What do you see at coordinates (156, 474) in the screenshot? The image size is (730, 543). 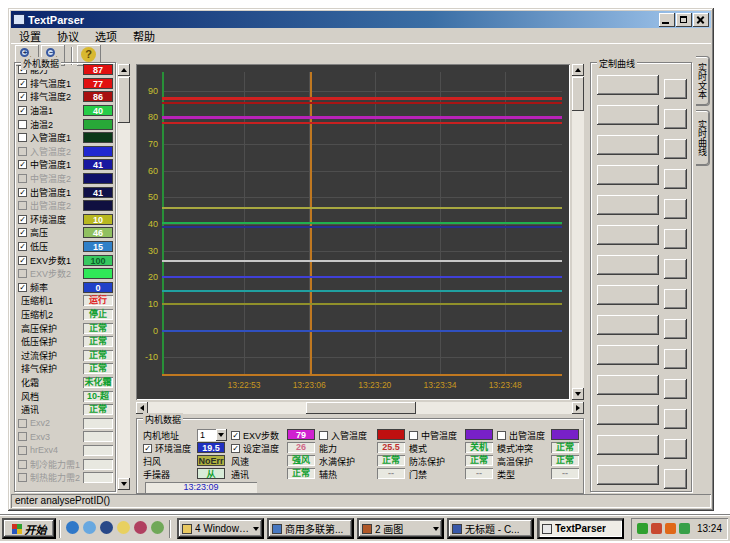 I see `indoor-label-text: 手操器` at bounding box center [156, 474].